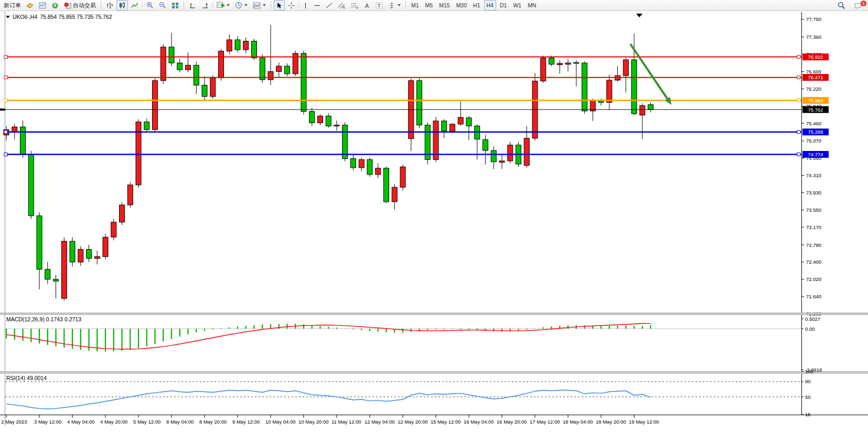 Image resolution: width=868 pixels, height=433 pixels. I want to click on macd-axis-label: 0.5027, so click(813, 319).